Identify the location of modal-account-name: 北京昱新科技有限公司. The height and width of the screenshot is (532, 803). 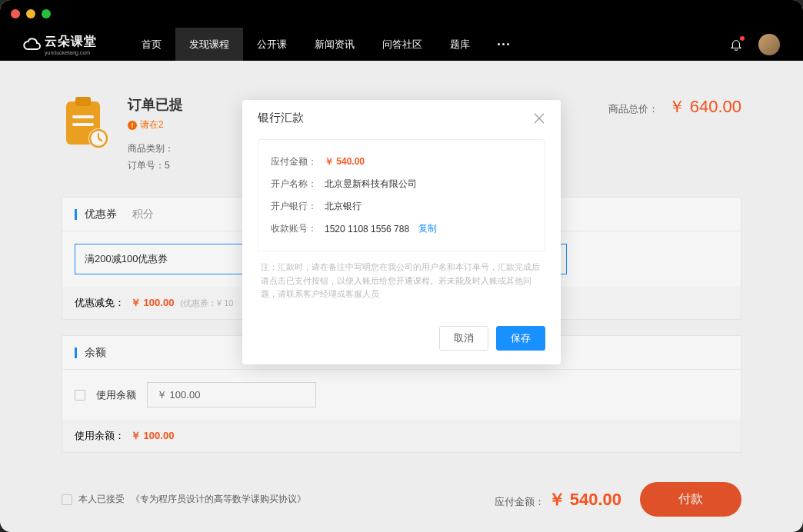
(371, 185).